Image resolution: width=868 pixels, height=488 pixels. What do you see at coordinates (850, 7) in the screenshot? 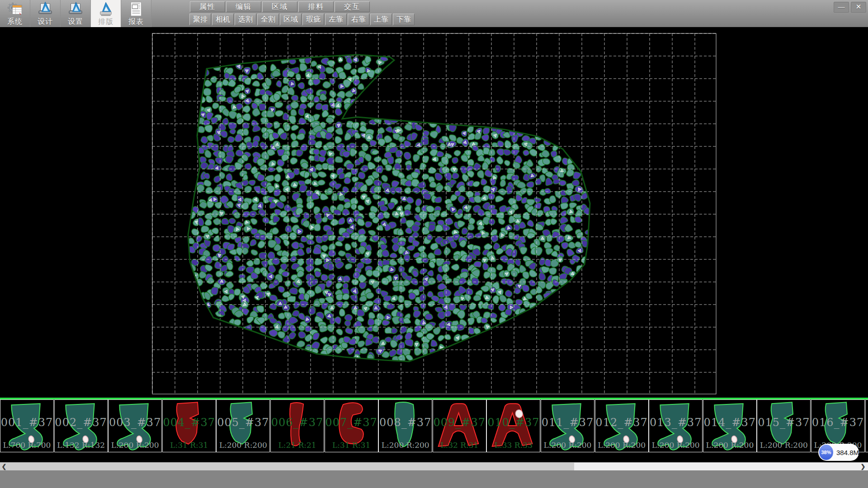
I see `window-controls: — ✕` at bounding box center [850, 7].